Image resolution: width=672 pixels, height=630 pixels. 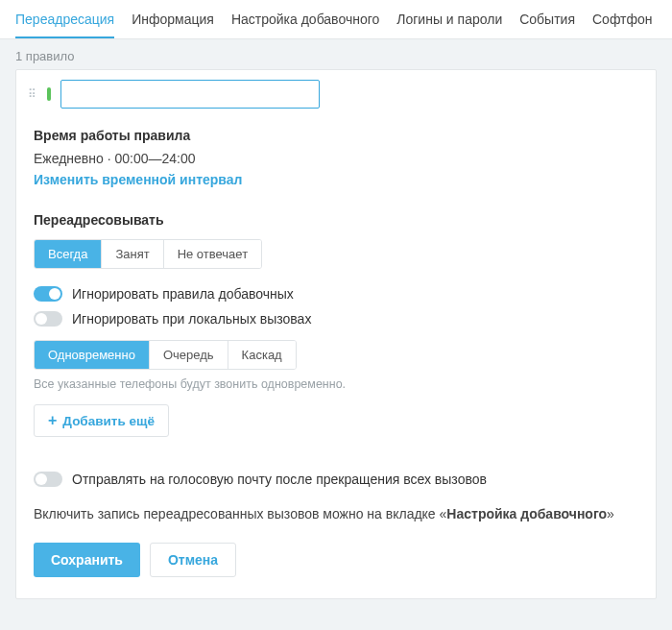 I want to click on voicemail-row: Отправлять на голосовую почту после прек…, so click(x=336, y=479).